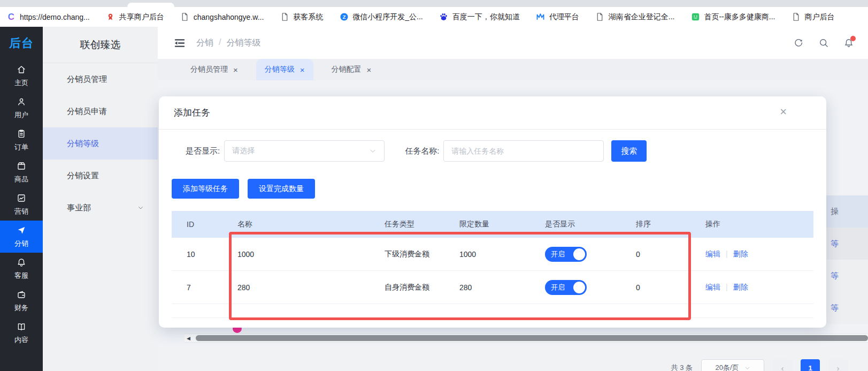  Describe the element at coordinates (557, 17) in the screenshot. I see `bookmark-item: 代理平台` at that location.